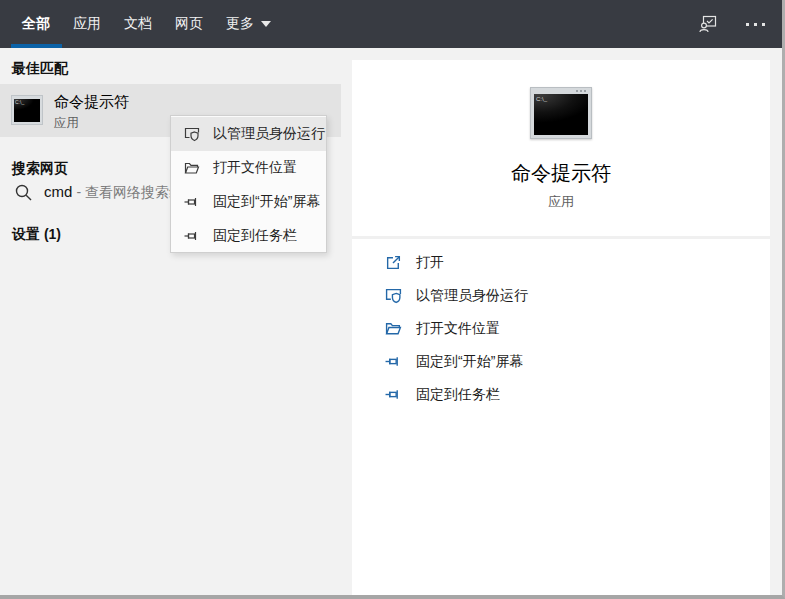  I want to click on menu-item-pin-to-start: 固定到“开始”屏幕, so click(248, 202).